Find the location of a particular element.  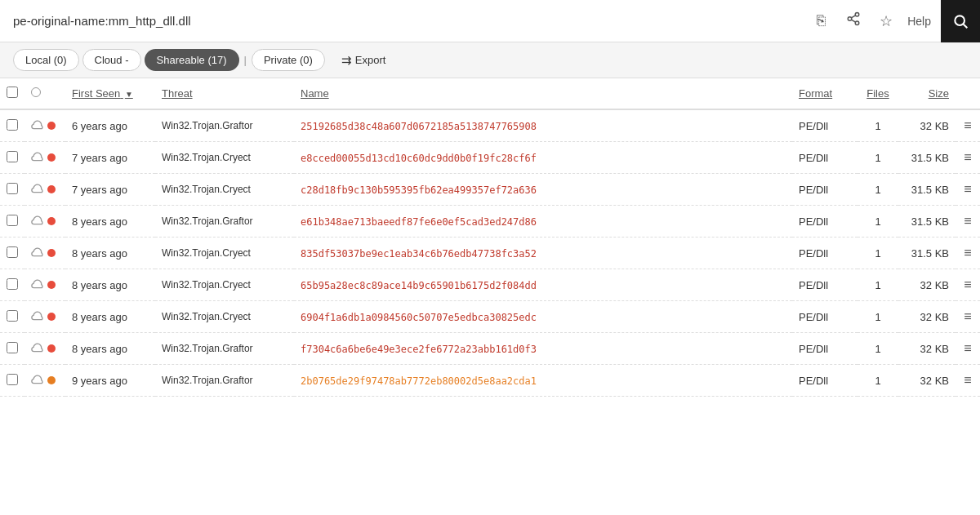

row-hash: 2b0765de29f97478ab7772eb80002d5e8aa2cda1 is located at coordinates (543, 380).